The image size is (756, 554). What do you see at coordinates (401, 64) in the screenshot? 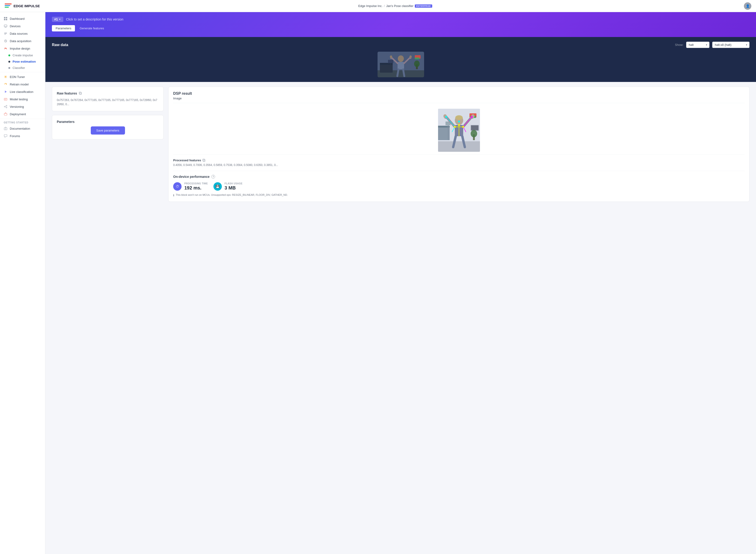
I see `raw-data-image` at bounding box center [401, 64].